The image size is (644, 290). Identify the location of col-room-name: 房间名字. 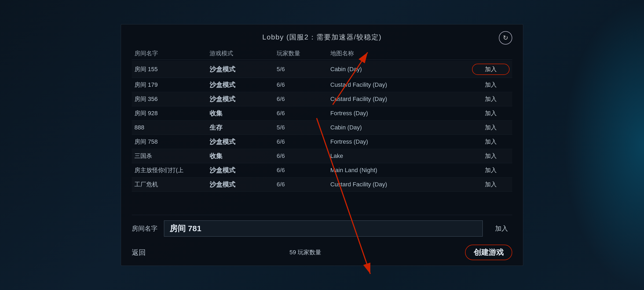
(172, 53).